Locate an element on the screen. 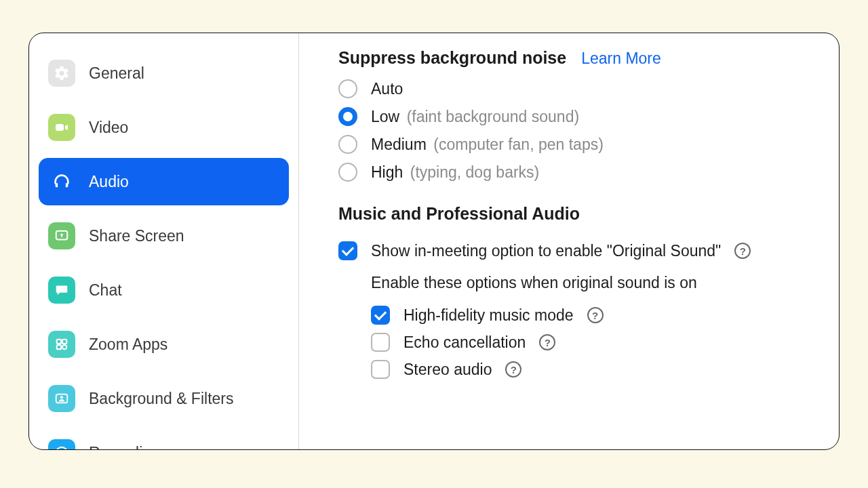 This screenshot has width=868, height=488. sidebar-item-background-filters: Background & Filters is located at coordinates (164, 399).